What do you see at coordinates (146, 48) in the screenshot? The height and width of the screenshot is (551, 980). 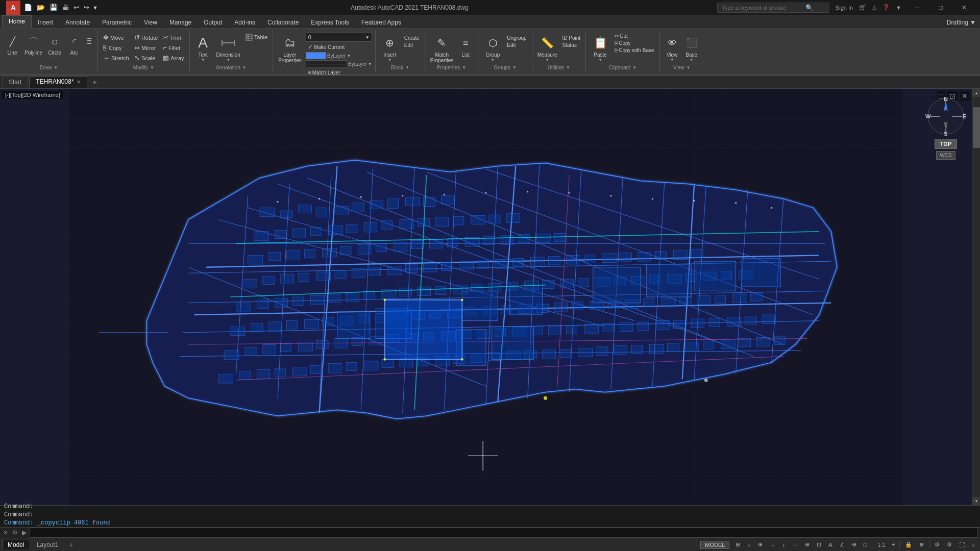 I see `btn-mirror: ⇔Mirror` at bounding box center [146, 48].